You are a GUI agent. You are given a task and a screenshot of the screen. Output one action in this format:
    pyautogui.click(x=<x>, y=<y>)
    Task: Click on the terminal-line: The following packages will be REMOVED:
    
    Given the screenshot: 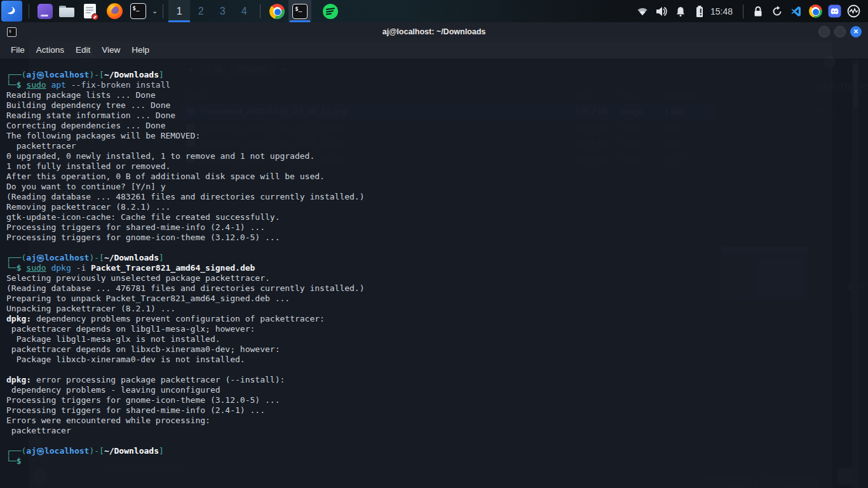 What is the action you would take?
    pyautogui.click(x=437, y=136)
    